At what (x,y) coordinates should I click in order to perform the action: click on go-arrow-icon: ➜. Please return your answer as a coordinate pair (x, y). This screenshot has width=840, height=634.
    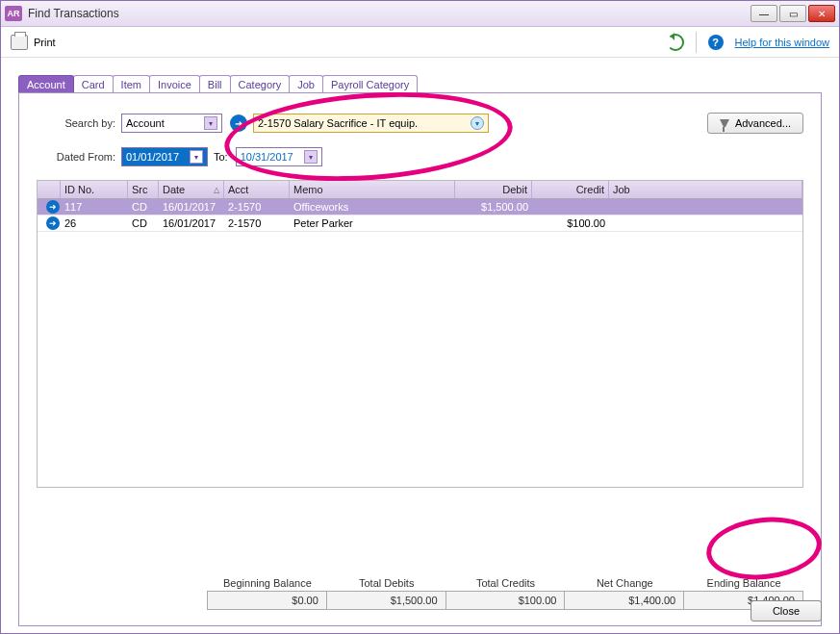
    Looking at the image, I should click on (239, 123).